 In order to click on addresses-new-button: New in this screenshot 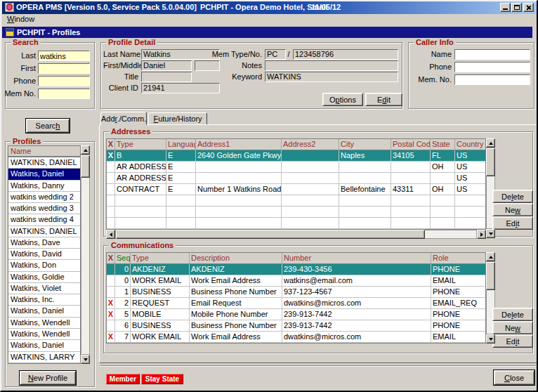, I will do `click(513, 209)`.